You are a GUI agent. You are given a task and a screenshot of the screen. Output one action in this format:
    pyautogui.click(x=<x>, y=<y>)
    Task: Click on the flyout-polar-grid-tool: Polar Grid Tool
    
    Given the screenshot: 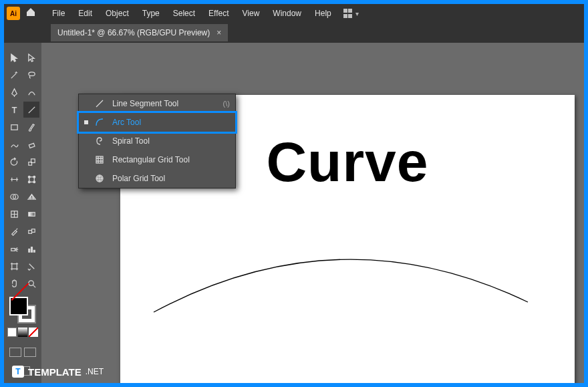 What is the action you would take?
    pyautogui.click(x=157, y=178)
    